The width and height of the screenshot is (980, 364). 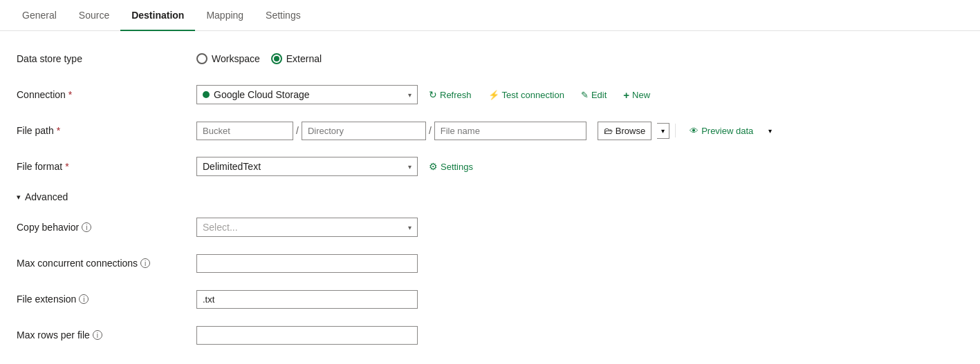 What do you see at coordinates (490, 299) in the screenshot?
I see `file-extension-row: File extension i` at bounding box center [490, 299].